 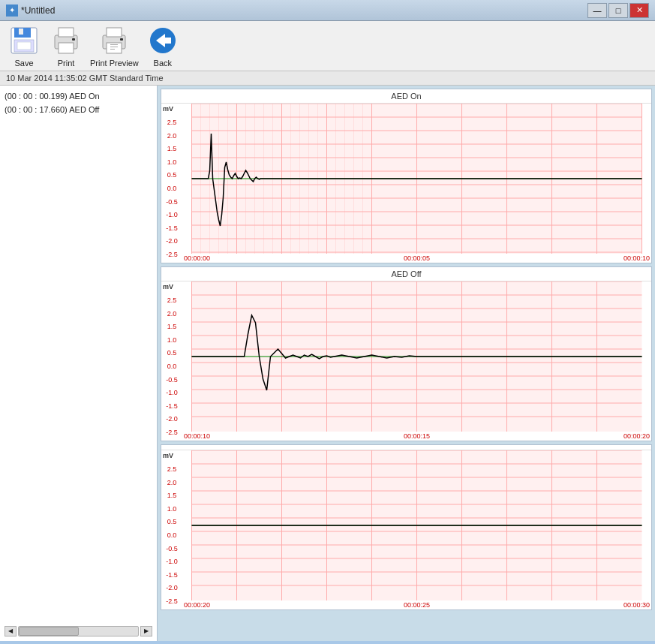 What do you see at coordinates (407, 447) in the screenshot?
I see `chart-3-title` at bounding box center [407, 447].